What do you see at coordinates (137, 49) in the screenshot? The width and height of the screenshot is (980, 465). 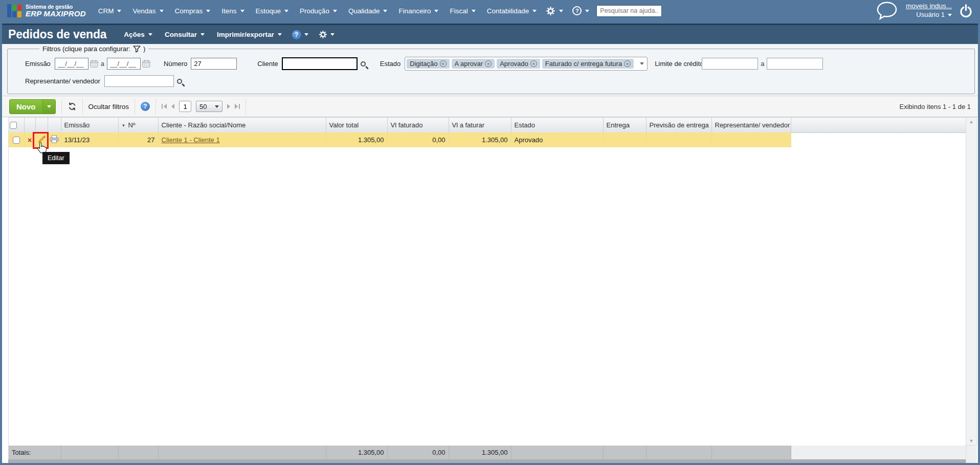 I see `filter-funnel-icon` at bounding box center [137, 49].